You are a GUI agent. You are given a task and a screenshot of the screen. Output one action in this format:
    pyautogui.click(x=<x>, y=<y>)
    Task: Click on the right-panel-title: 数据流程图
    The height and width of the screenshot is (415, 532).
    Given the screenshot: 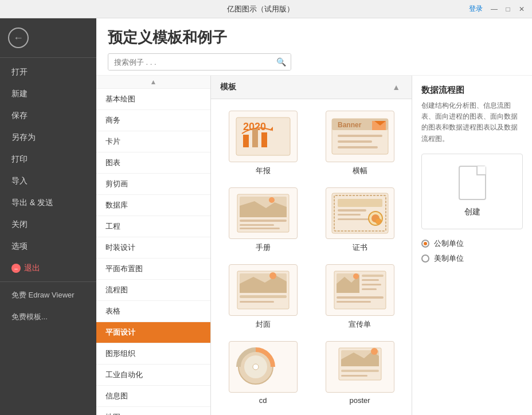 What is the action you would take?
    pyautogui.click(x=472, y=91)
    